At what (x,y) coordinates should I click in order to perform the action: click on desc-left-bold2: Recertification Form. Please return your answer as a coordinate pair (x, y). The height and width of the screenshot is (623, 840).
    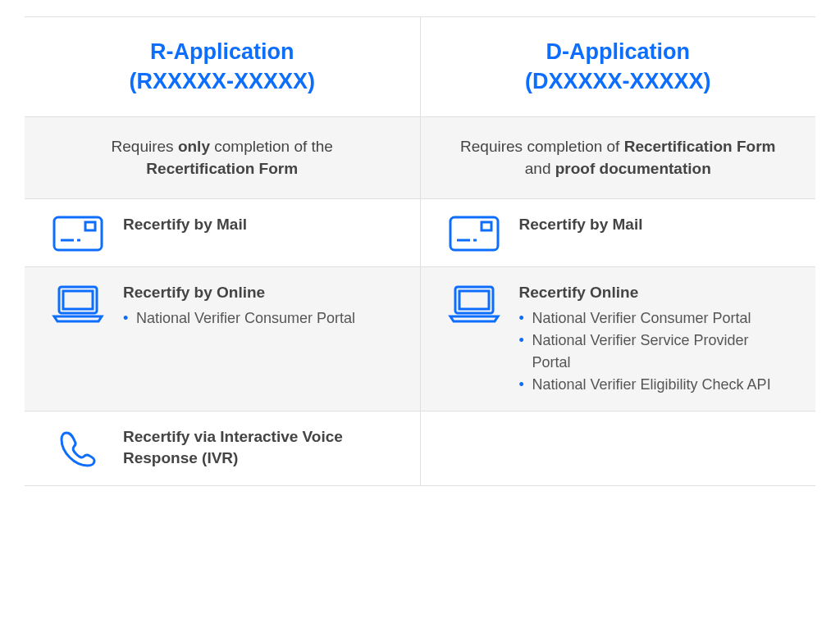
    Looking at the image, I should click on (221, 169).